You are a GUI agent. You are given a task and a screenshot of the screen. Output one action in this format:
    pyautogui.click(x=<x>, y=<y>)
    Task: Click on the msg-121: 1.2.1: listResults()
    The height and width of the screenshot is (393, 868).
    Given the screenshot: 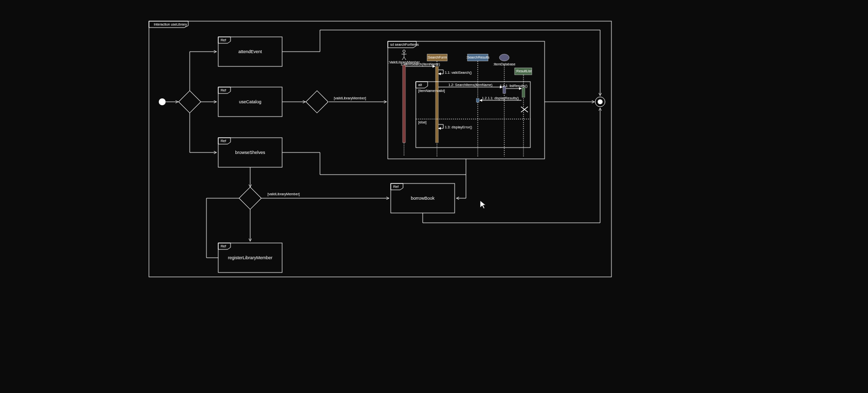 What is the action you would take?
    pyautogui.click(x=514, y=86)
    